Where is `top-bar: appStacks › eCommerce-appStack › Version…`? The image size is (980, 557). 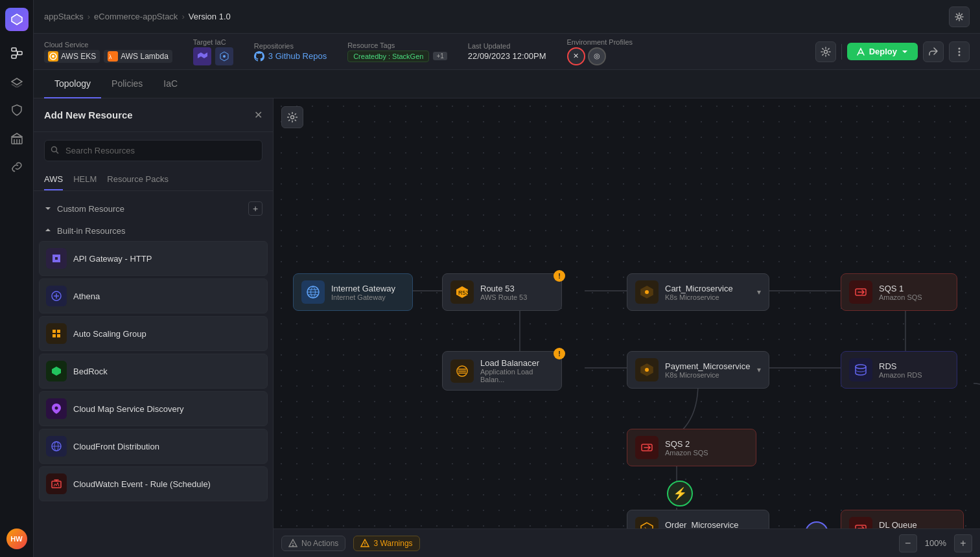
top-bar: appStacks › eCommerce-appStack › Version… is located at coordinates (507, 17).